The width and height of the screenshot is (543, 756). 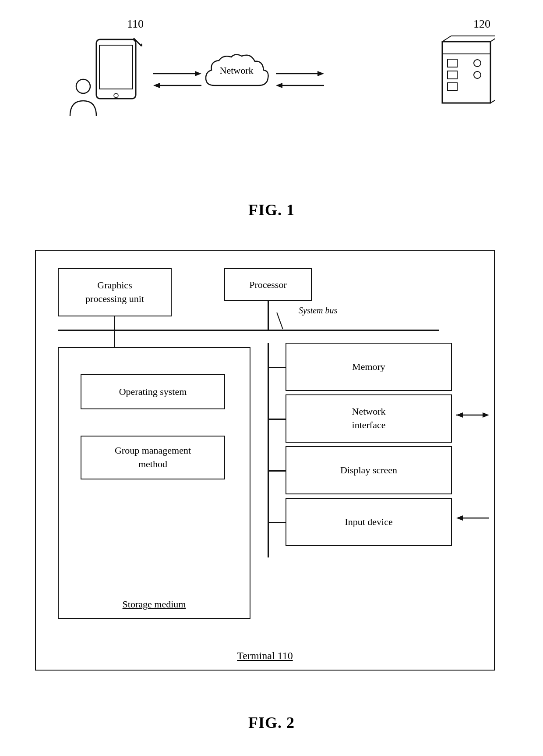 What do you see at coordinates (277, 419) in the screenshot?
I see `rc-hline-network` at bounding box center [277, 419].